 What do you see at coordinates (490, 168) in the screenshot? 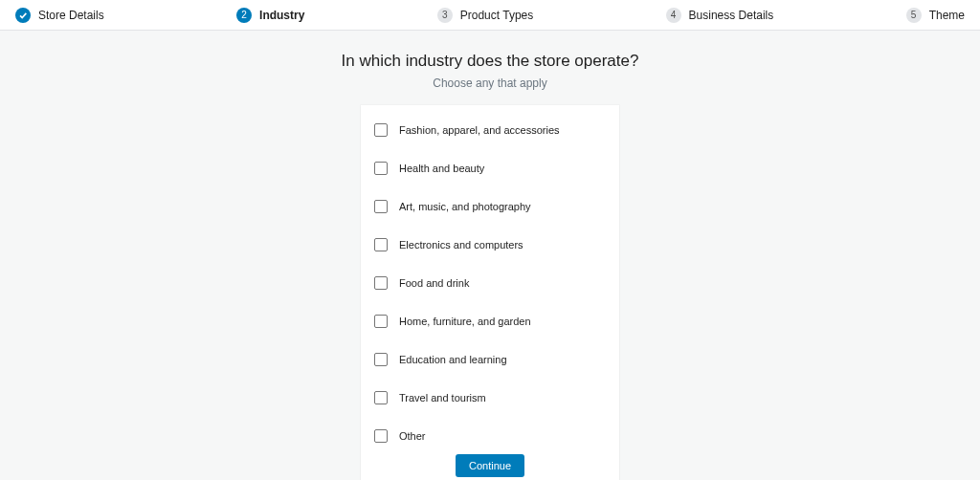
I see `industry-option: Health and beauty` at bounding box center [490, 168].